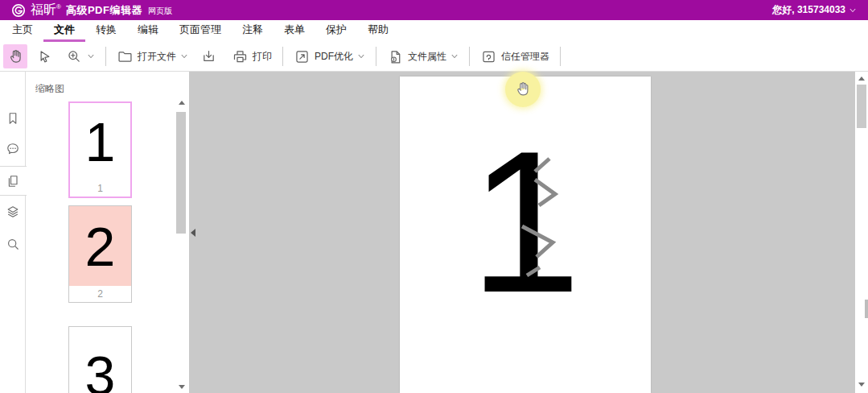 The height and width of the screenshot is (393, 868). What do you see at coordinates (489, 56) in the screenshot?
I see `trust-manager-icon` at bounding box center [489, 56].